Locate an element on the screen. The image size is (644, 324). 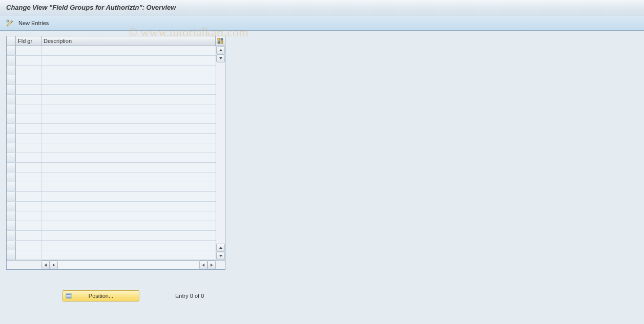
scroll-right-end-button is located at coordinates (212, 265).